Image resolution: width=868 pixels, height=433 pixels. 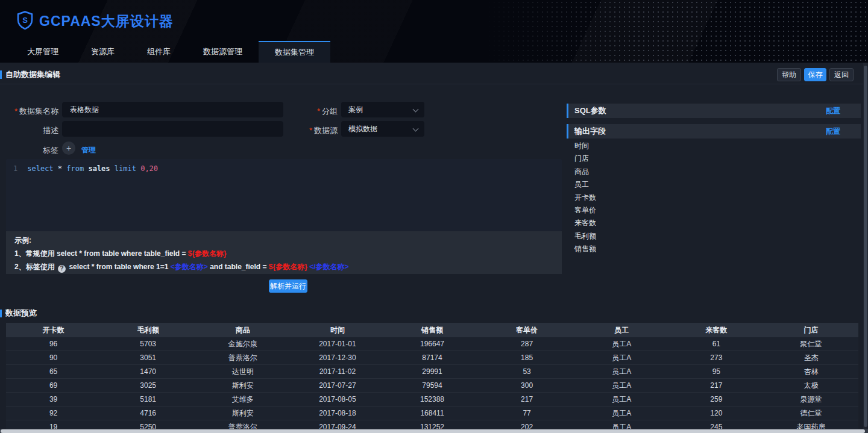 What do you see at coordinates (95, 22) in the screenshot?
I see `app-logo: S GCPAAS大屏设计器` at bounding box center [95, 22].